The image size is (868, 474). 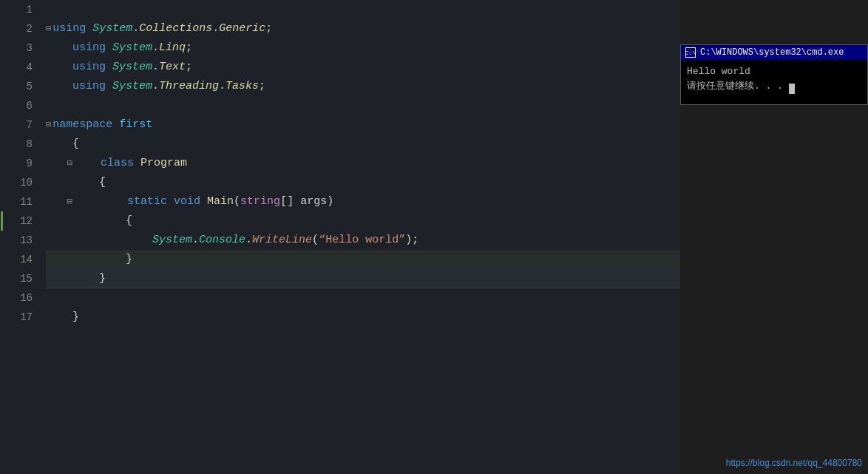 What do you see at coordinates (363, 29) in the screenshot?
I see `code-line: ⊟using System.Collections.Generic;` at bounding box center [363, 29].